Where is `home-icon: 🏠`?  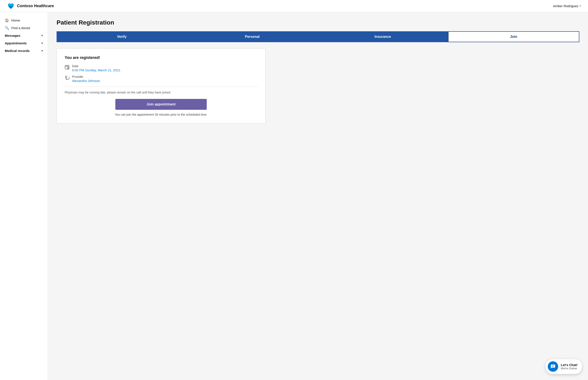
home-icon: 🏠 is located at coordinates (7, 20).